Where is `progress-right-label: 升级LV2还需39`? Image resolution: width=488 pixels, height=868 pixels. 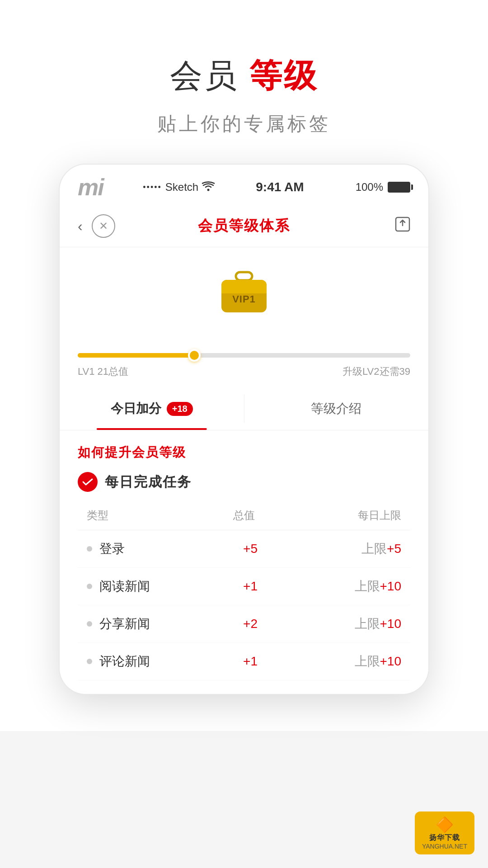 progress-right-label: 升级LV2还需39 is located at coordinates (376, 372).